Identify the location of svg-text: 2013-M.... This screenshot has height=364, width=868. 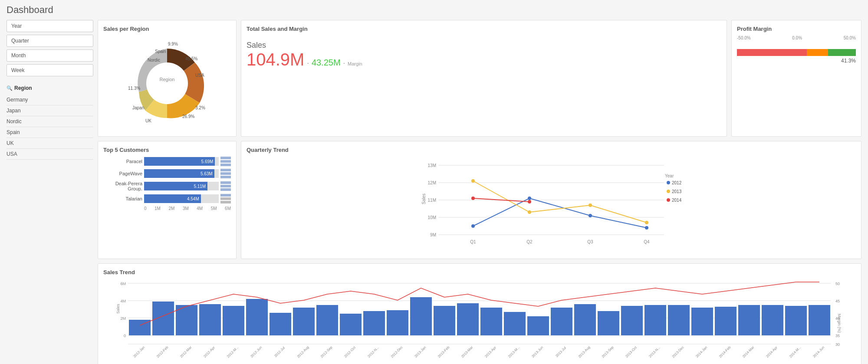
(514, 352).